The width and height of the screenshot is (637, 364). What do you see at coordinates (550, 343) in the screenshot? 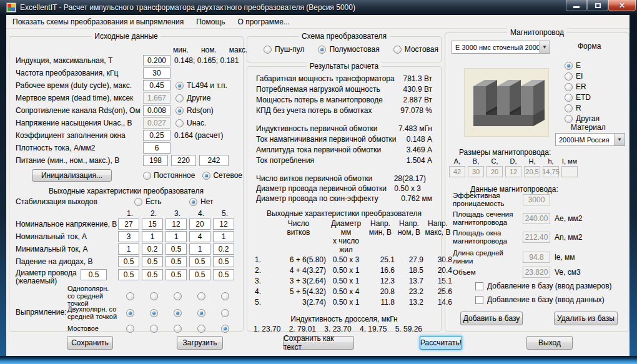
I see `exit-button: Выход` at bounding box center [550, 343].